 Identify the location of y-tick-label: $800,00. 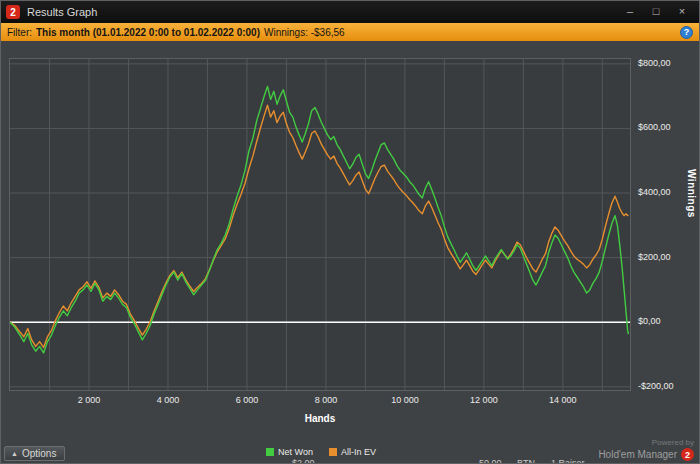
(654, 63).